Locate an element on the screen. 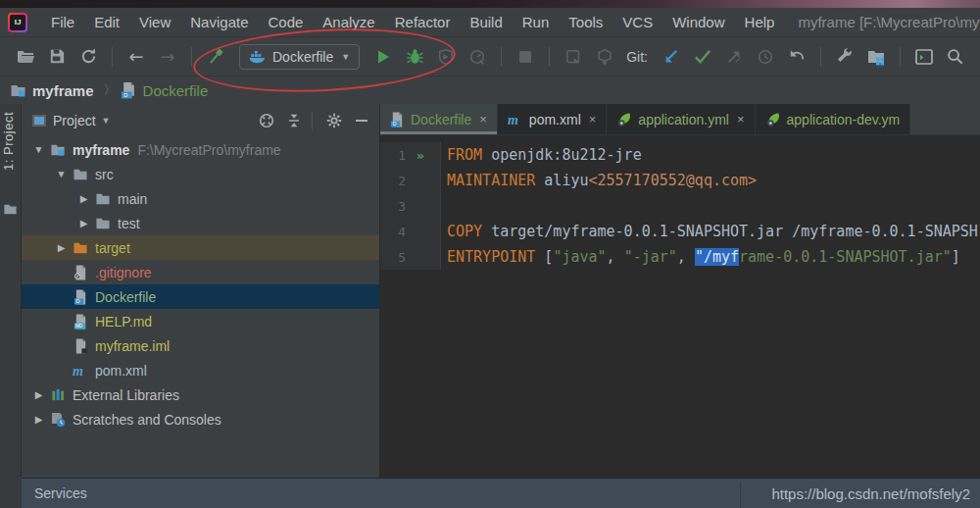 This screenshot has width=980, height=508. breadcrumb-project: myframe is located at coordinates (63, 90).